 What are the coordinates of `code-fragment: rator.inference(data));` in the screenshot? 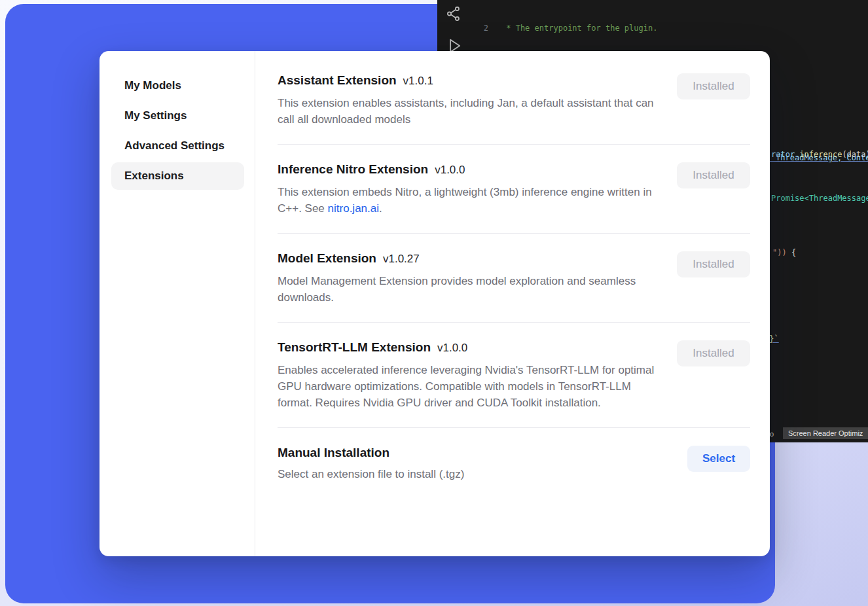 It's located at (820, 154).